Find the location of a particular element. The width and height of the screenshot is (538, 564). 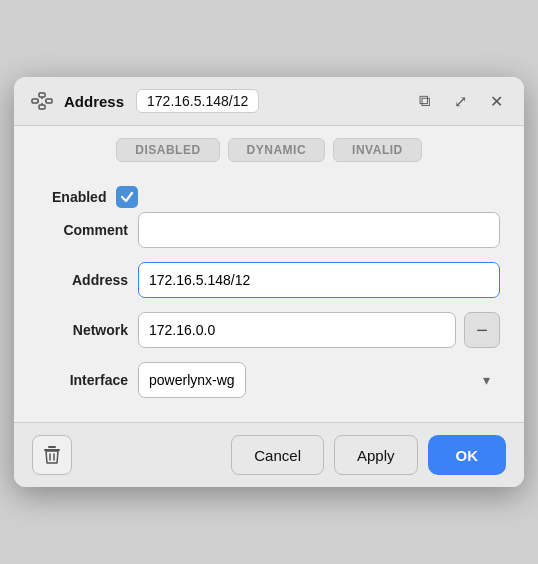

dialog-address-value: 172.16.5.148/12 is located at coordinates (198, 101).